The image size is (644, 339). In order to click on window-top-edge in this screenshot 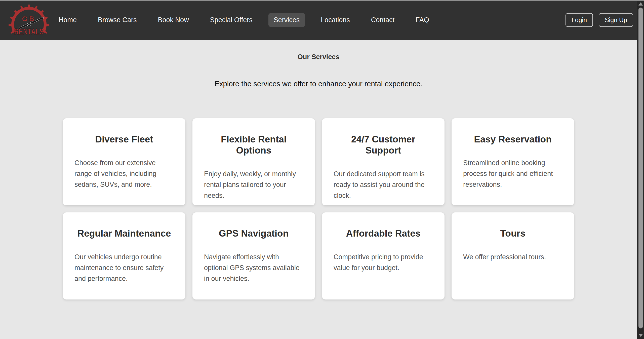, I will do `click(322, 1)`.